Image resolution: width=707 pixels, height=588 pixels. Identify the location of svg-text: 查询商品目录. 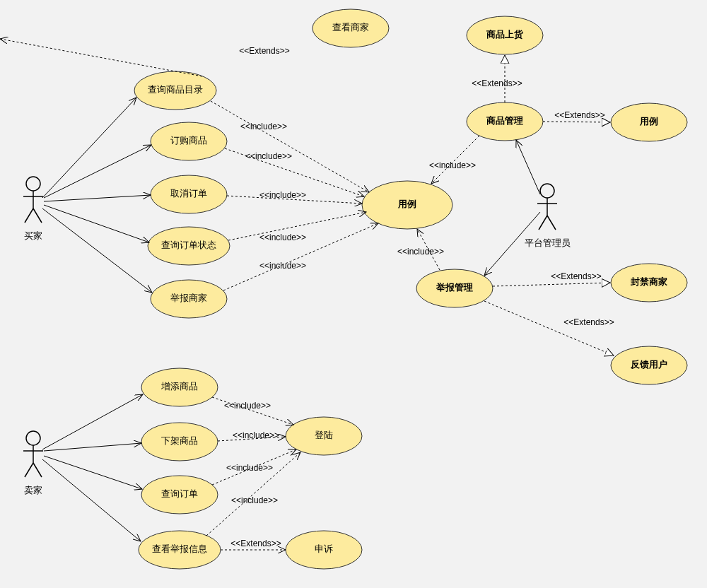
(175, 89).